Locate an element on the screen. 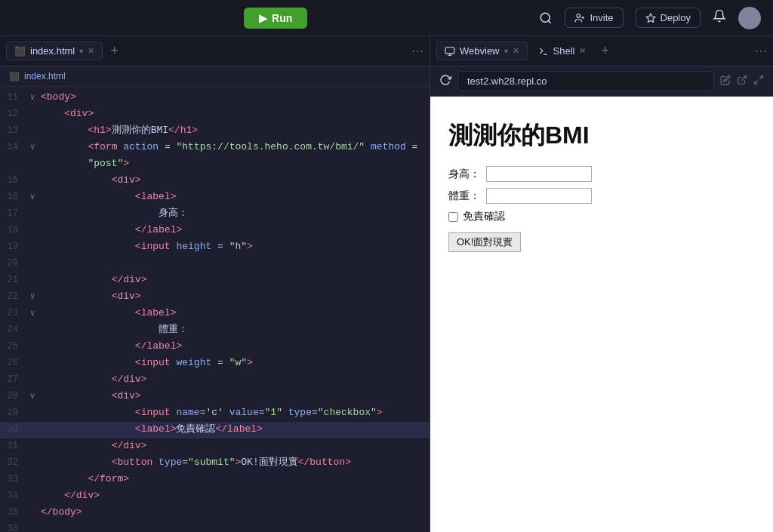 The height and width of the screenshot is (532, 773). height-input is located at coordinates (539, 174).